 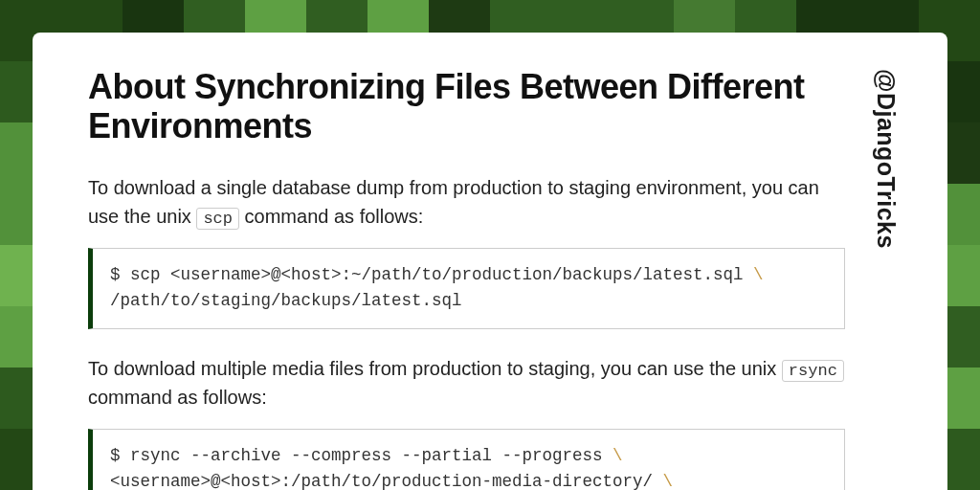 I want to click on intro-paragraph-1: To download a single database dump from …, so click(x=467, y=203).